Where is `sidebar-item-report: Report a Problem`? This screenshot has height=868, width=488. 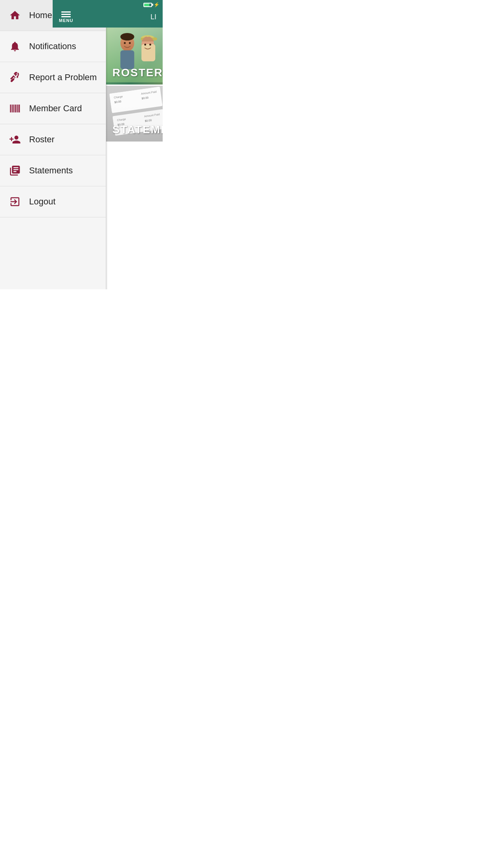
sidebar-item-report: Report a Problem is located at coordinates (53, 78).